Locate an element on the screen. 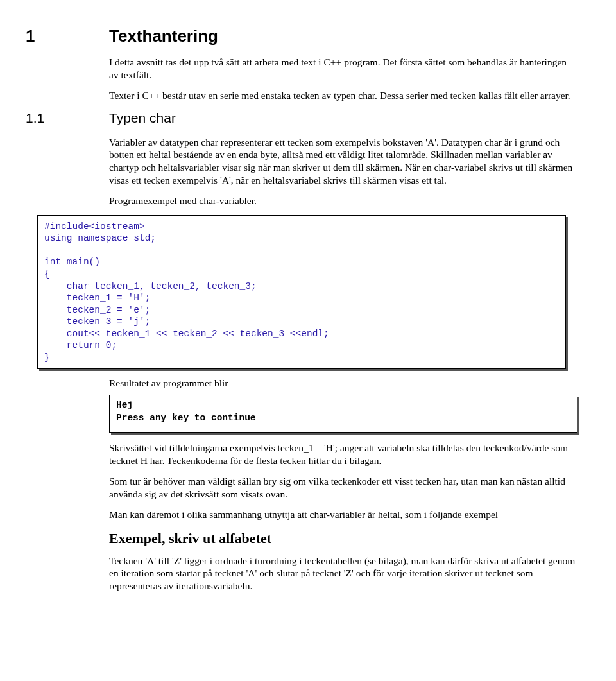 This screenshot has height=681, width=616. heading-2: 1.1 Typen char is located at coordinates (302, 118).